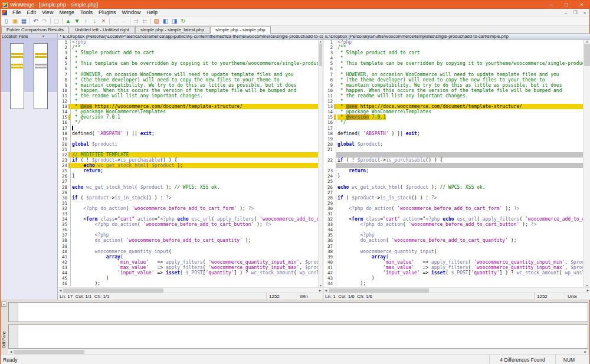 The width and height of the screenshot is (590, 364). What do you see at coordinates (188, 224) in the screenshot?
I see `code-line: 35 <?php do_action( 'woocommerce_before_…` at bounding box center [188, 224].